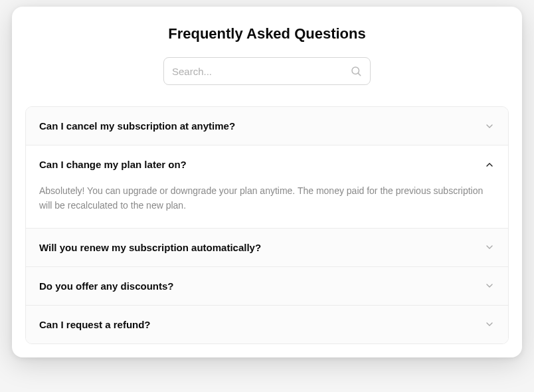 The width and height of the screenshot is (534, 392). What do you see at coordinates (356, 71) in the screenshot?
I see `search-icon` at bounding box center [356, 71].